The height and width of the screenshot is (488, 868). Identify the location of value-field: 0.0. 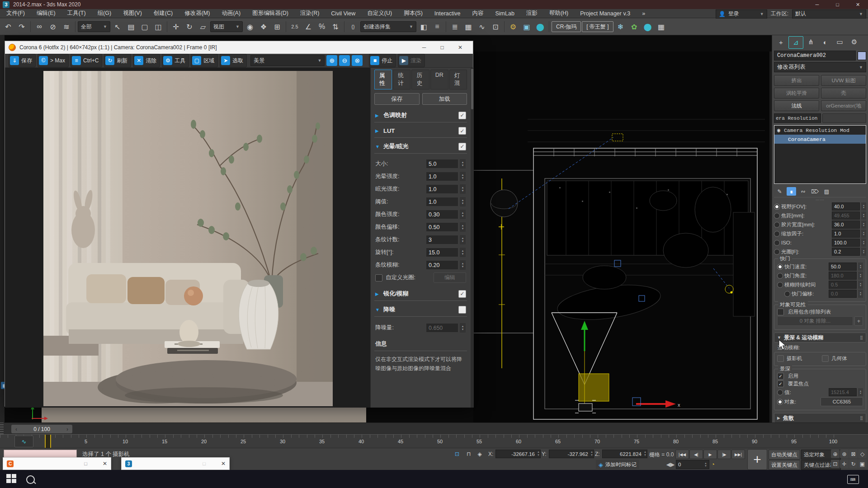
(843, 294).